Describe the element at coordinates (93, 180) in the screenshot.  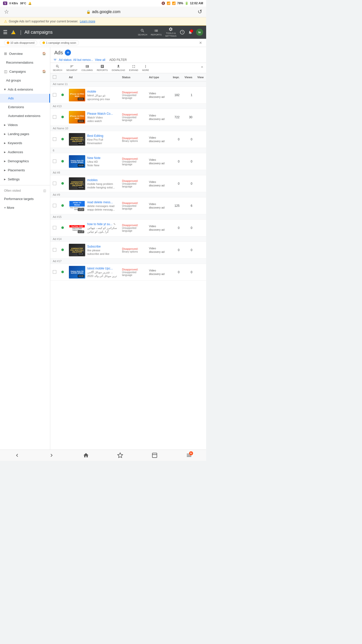
I see `ad-title: mobiles` at that location.